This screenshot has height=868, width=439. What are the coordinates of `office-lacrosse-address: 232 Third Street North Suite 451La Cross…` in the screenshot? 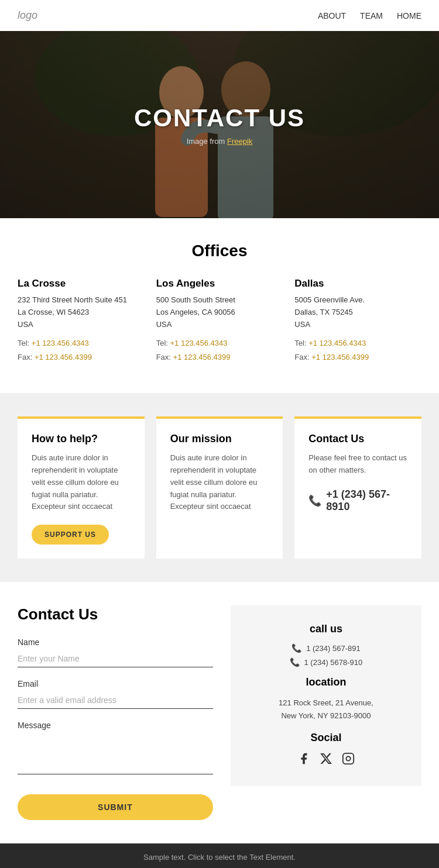 It's located at (81, 312).